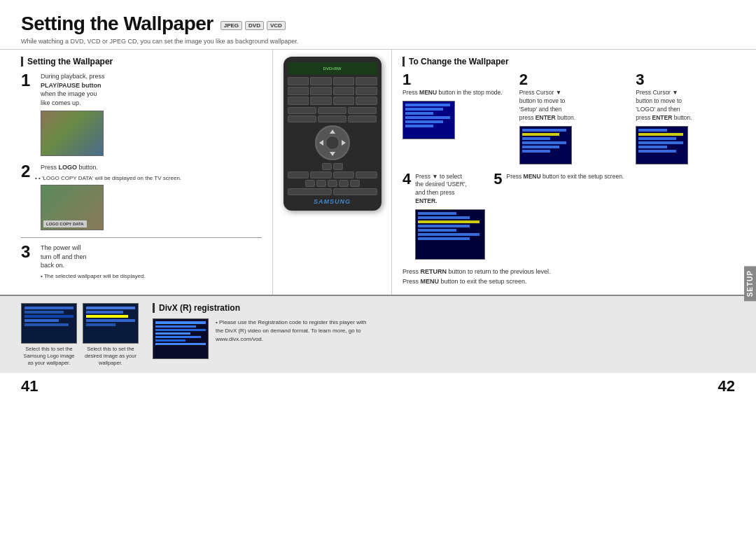 This screenshot has width=756, height=534. Describe the element at coordinates (344, 101) in the screenshot. I see `remote-btn-a` at that location.